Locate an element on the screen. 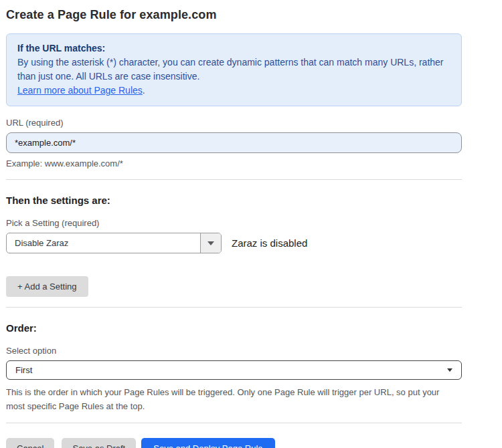 This screenshot has width=502, height=448. footer-actions: Cancel Save as Draft Save and Deploy Pag… is located at coordinates (234, 443).